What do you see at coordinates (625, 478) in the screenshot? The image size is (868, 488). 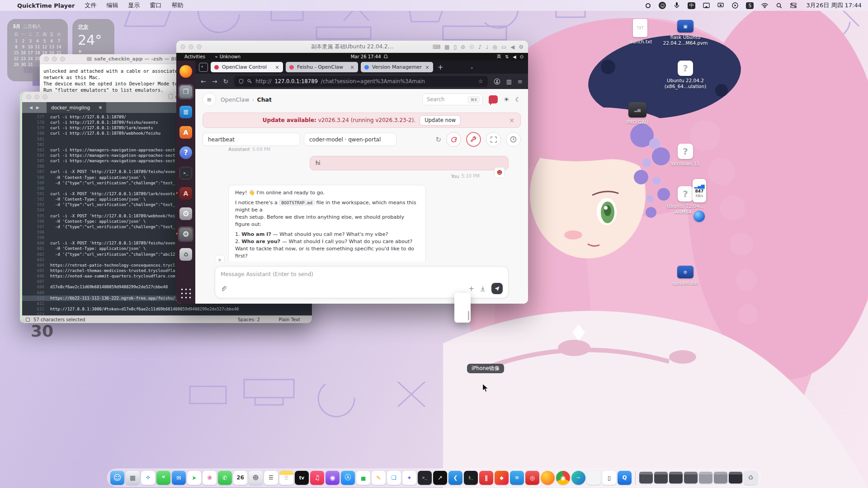 I see `blue-q-app: Q` at bounding box center [625, 478].